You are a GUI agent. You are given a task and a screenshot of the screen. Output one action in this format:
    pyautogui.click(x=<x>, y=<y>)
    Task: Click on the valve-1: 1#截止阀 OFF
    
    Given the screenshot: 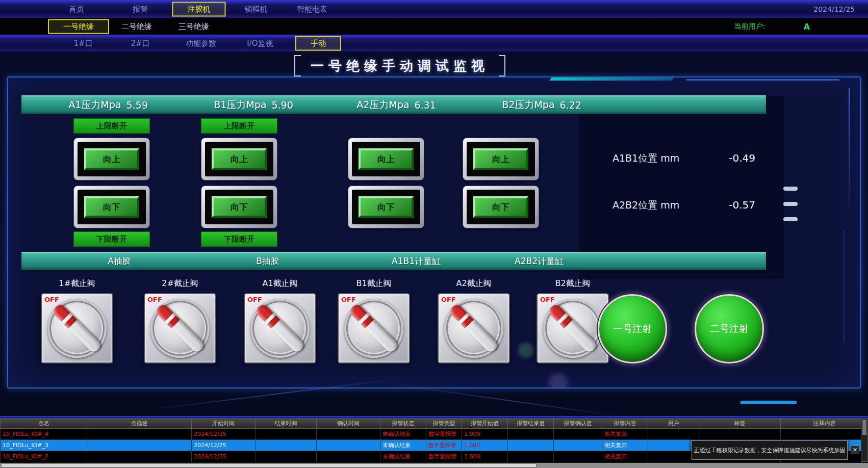 What is the action you would take?
    pyautogui.click(x=77, y=321)
    